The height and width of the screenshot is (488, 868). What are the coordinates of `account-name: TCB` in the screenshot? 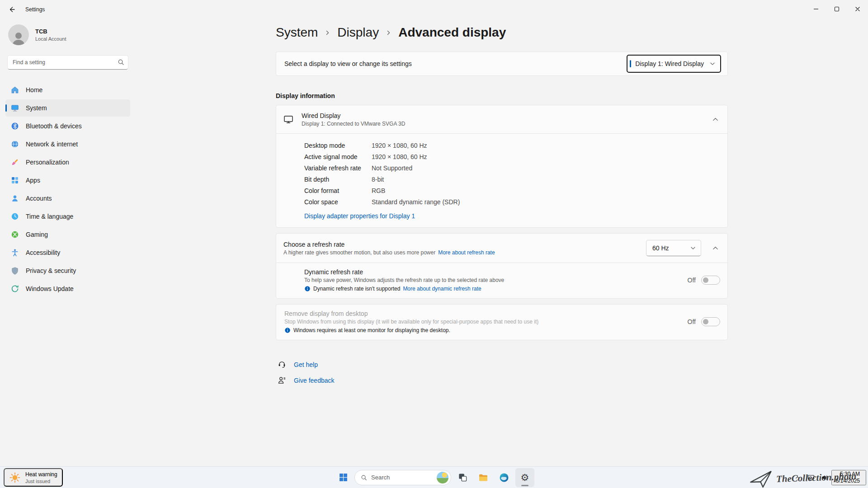 It's located at (51, 32).